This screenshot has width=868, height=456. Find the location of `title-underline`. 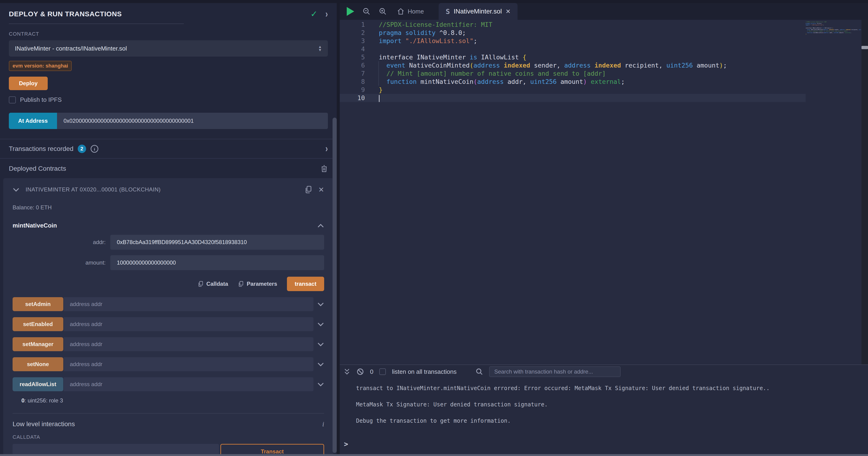

title-underline is located at coordinates (96, 24).